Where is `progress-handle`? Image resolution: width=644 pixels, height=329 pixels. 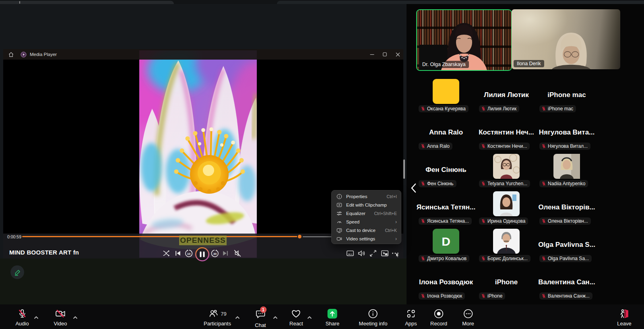
progress-handle is located at coordinates (299, 237).